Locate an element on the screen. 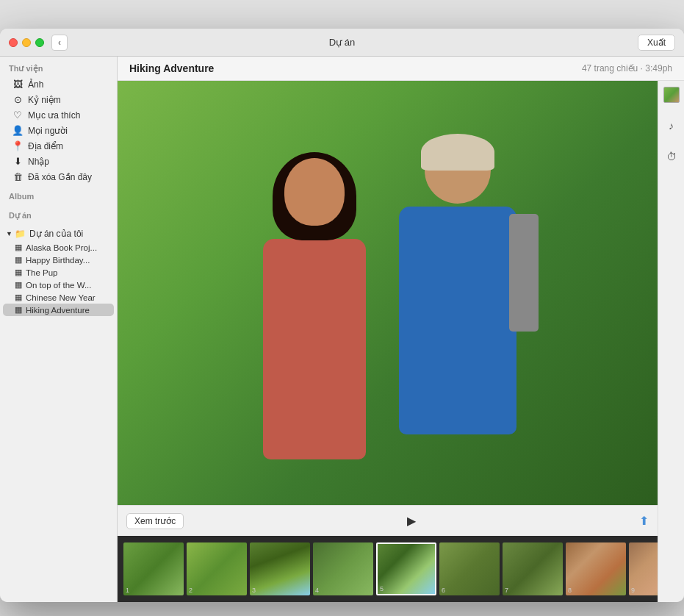 This screenshot has height=616, width=684. thumbnail-view-button is located at coordinates (672, 95).